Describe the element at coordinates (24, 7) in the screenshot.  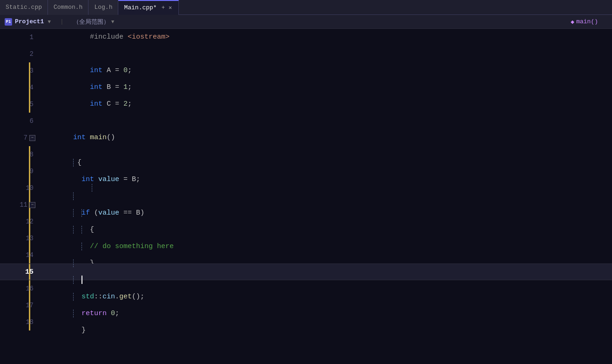
I see `tab-static: Static.cpp` at that location.